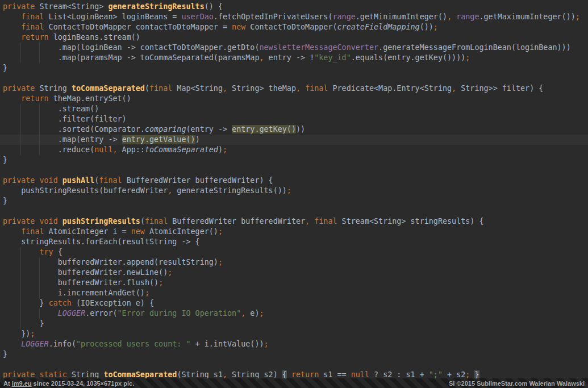 This screenshot has width=588, height=388. I want to click on code-line: bufferedWriter.append(resultString);, so click(294, 262).